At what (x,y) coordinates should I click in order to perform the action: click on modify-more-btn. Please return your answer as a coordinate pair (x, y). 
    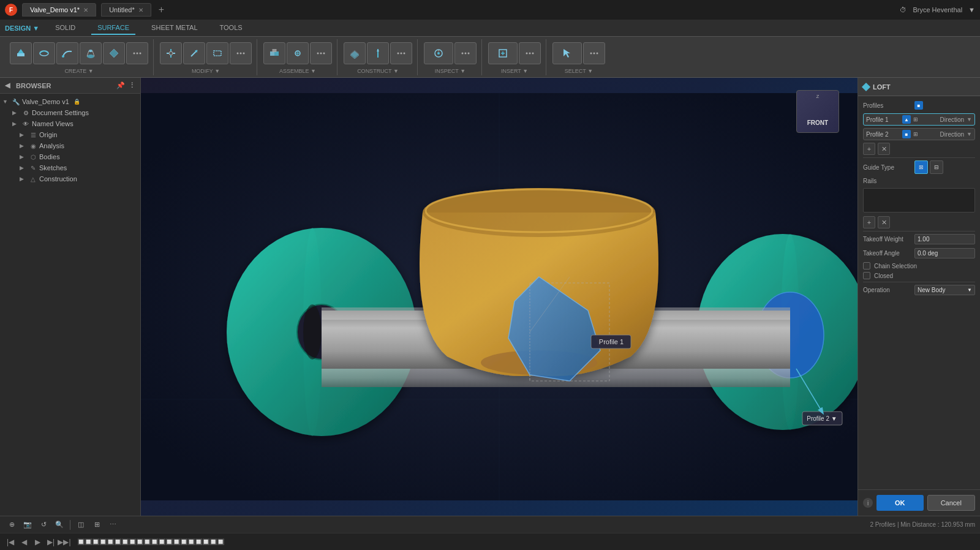
    Looking at the image, I should click on (241, 53).